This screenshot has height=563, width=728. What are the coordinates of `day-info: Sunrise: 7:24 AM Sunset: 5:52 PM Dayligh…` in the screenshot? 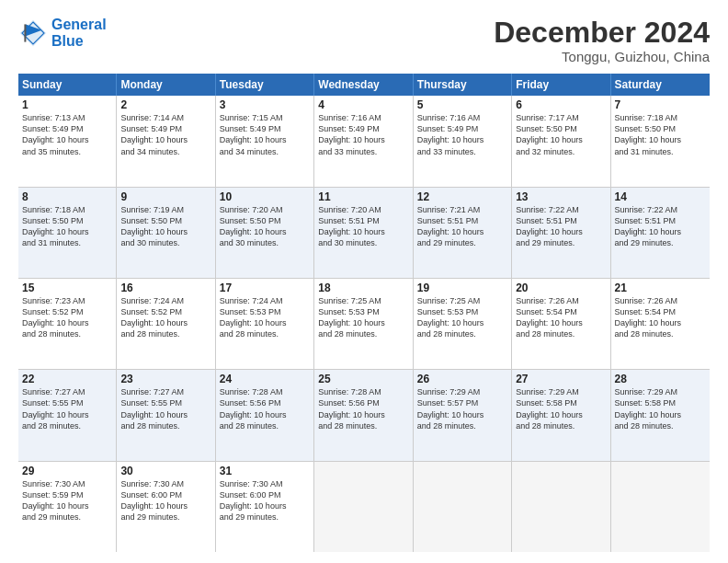 It's located at (165, 318).